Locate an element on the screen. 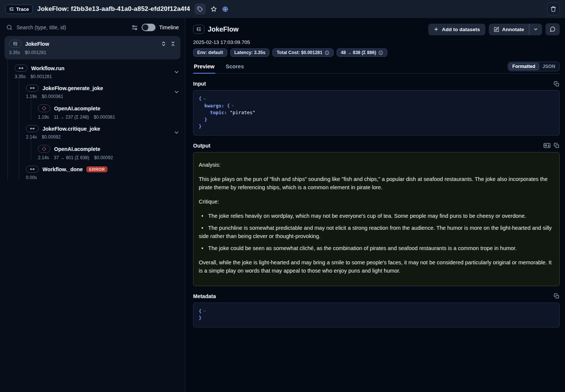 This screenshot has height=392, width=565. add-to-datasets-button: Add to datasets is located at coordinates (457, 29).